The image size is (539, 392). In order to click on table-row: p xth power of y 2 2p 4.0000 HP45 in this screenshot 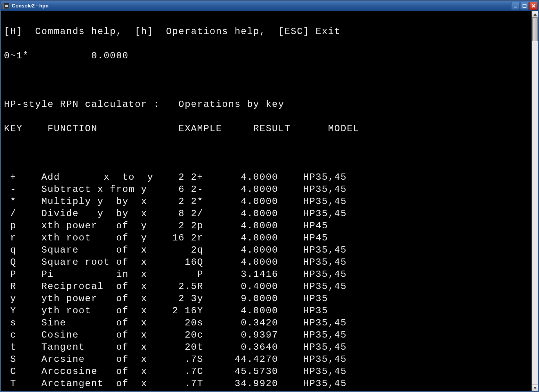, I will do `click(267, 226)`.